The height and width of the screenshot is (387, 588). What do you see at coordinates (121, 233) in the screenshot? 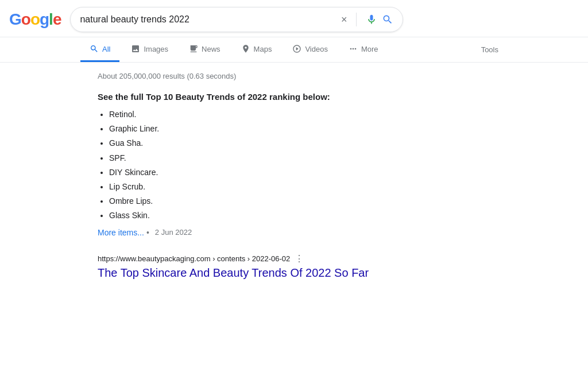
I see `more-items-link: More items...` at bounding box center [121, 233].